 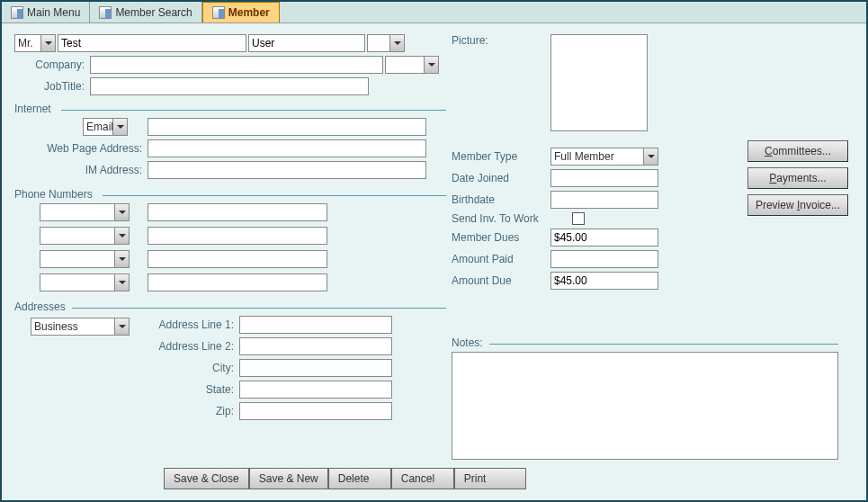 I want to click on phone4-input, so click(x=237, y=282).